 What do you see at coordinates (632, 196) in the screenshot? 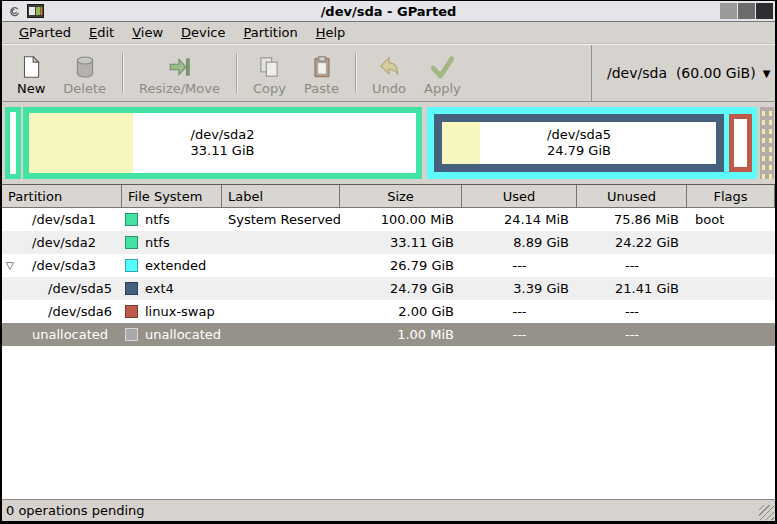
I see `column-header-unused: Unused` at bounding box center [632, 196].